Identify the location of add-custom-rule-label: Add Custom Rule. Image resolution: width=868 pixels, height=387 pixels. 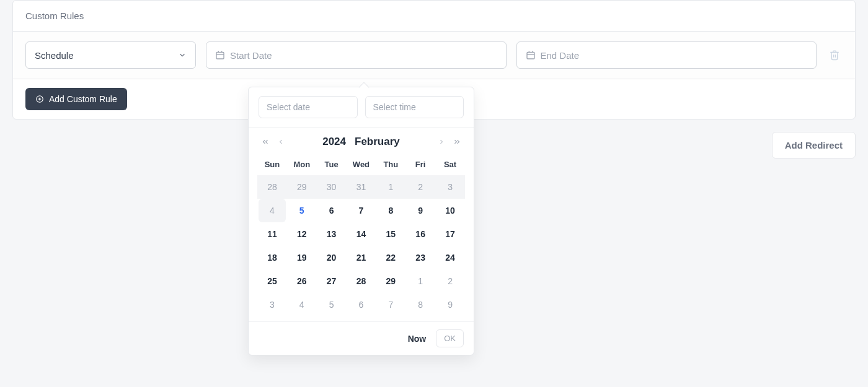
(83, 99).